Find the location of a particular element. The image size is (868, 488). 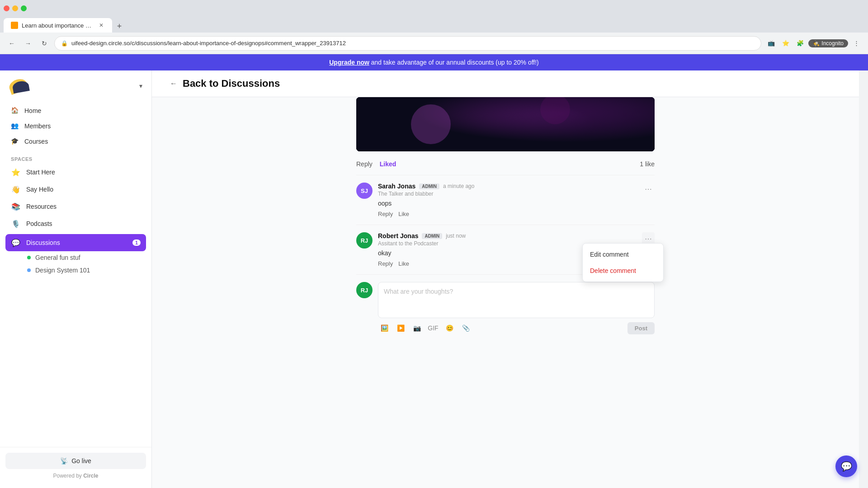

sarah-admin-badge: ADMIN is located at coordinates (429, 186).